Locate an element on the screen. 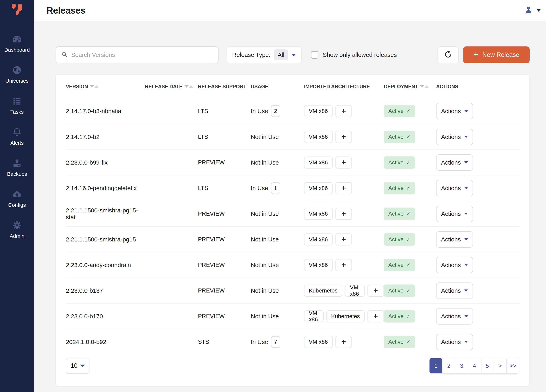 This screenshot has width=546, height=392. sidebar-item-dashboard: Dashboard is located at coordinates (17, 43).